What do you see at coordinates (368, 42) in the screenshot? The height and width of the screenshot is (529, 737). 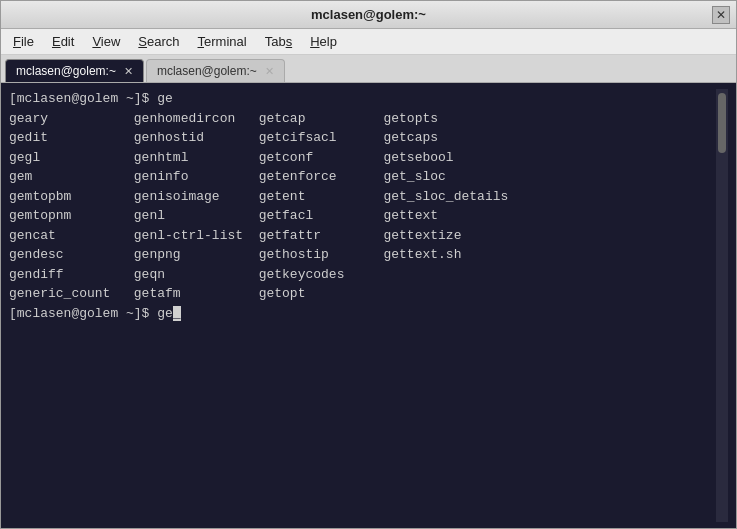 I see `menu-bar: File Edit View Search Terminal Tabs Help` at bounding box center [368, 42].